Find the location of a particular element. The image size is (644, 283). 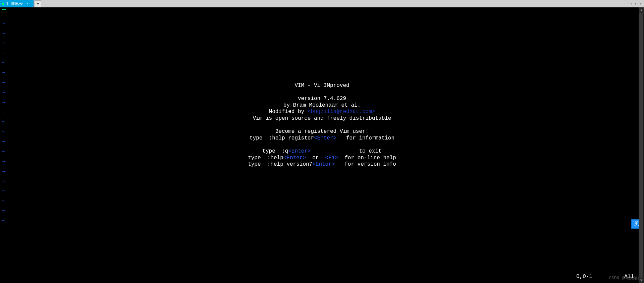

tab-active: 1 腾讯云 × is located at coordinates (17, 4).